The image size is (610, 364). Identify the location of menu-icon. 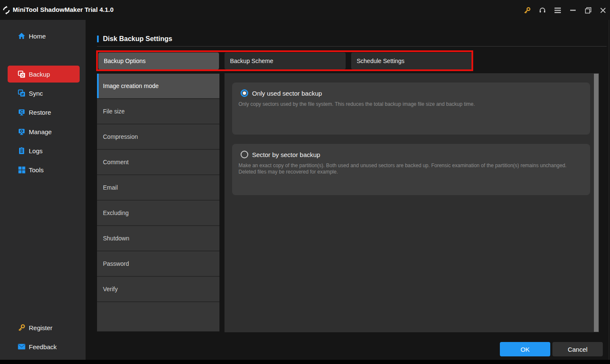
(557, 10).